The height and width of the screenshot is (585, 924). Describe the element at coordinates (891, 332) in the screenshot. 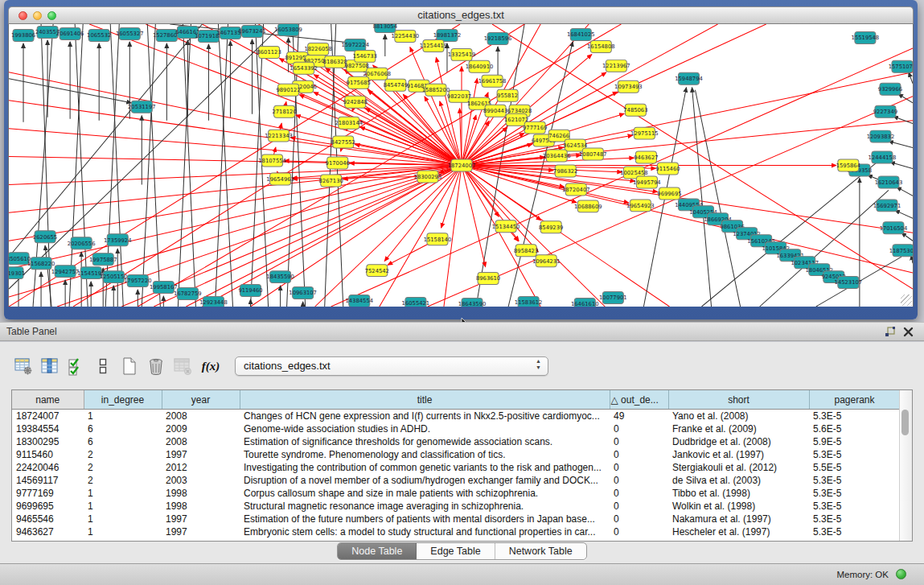

I see `float-window-icon` at that location.